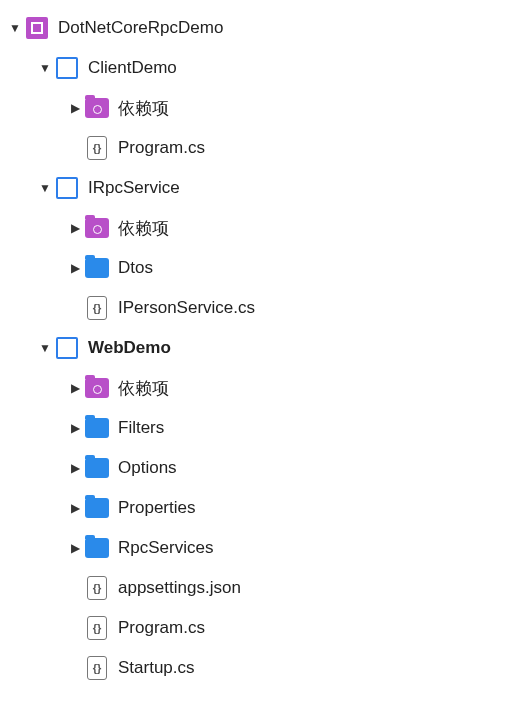  I want to click on tree-item-label: Startup.cs, so click(156, 668).